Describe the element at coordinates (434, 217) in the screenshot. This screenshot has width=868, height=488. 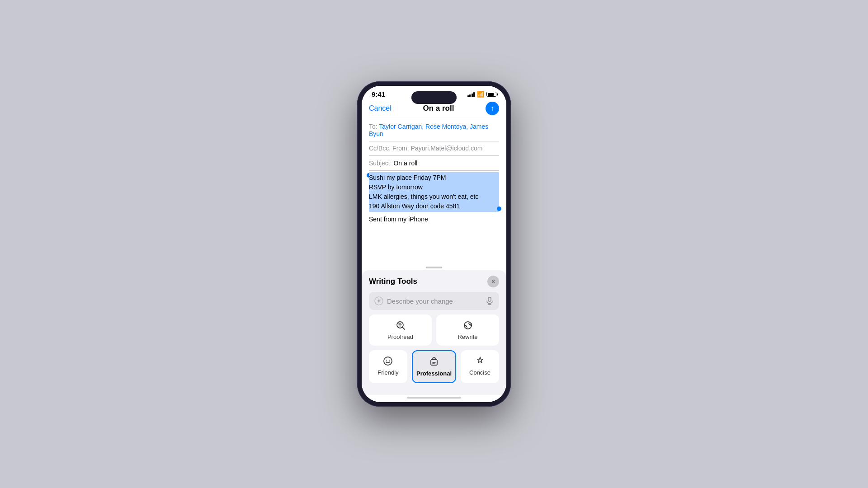
I see `email-body: Sushi my place Friday 7PM RSVP by tomorr…` at that location.